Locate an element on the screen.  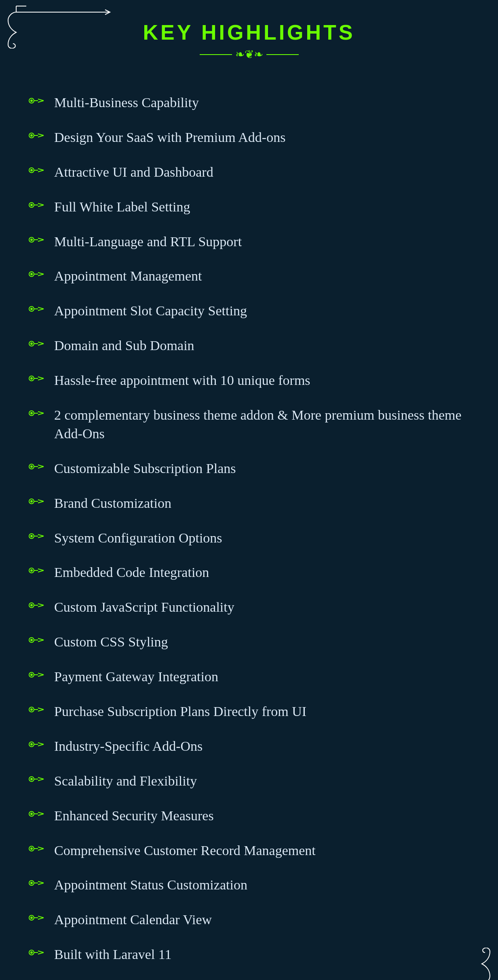
list-item: Design Your SaaS with Premium Add-ons is located at coordinates (249, 137).